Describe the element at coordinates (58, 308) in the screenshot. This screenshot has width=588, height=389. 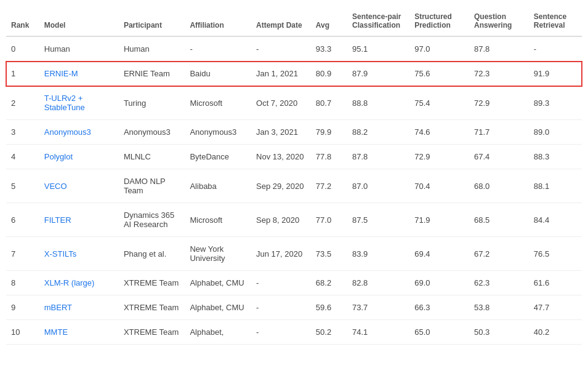
I see `model-link: mBERT` at that location.